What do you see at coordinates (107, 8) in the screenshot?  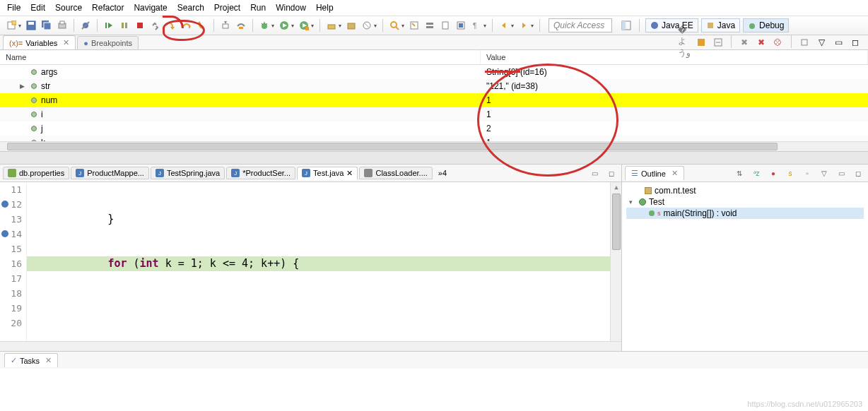 I see `menu-refactor: Refactor` at bounding box center [107, 8].